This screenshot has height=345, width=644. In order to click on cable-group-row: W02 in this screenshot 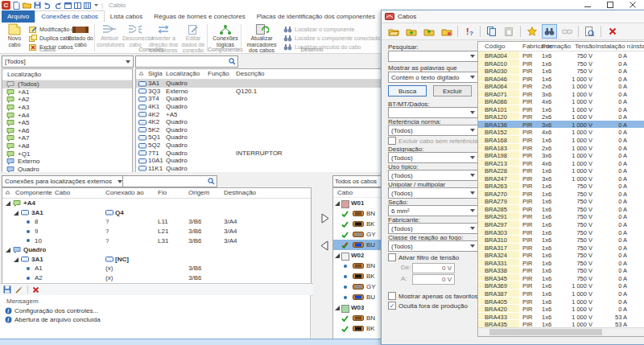, I will do `click(358, 256)`.